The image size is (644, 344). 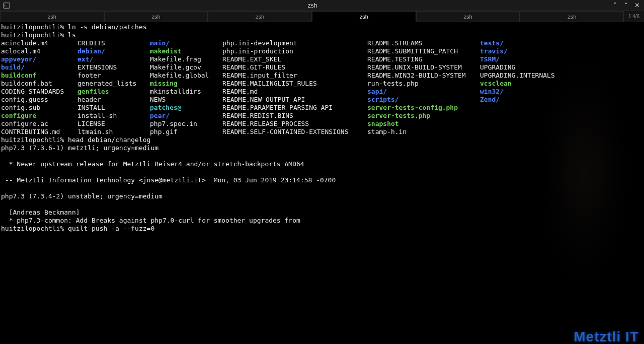 What do you see at coordinates (322, 76) in the screenshot?
I see `terminal-line: buildconffooterMakefile.globalREADME.inp…` at bounding box center [322, 76].